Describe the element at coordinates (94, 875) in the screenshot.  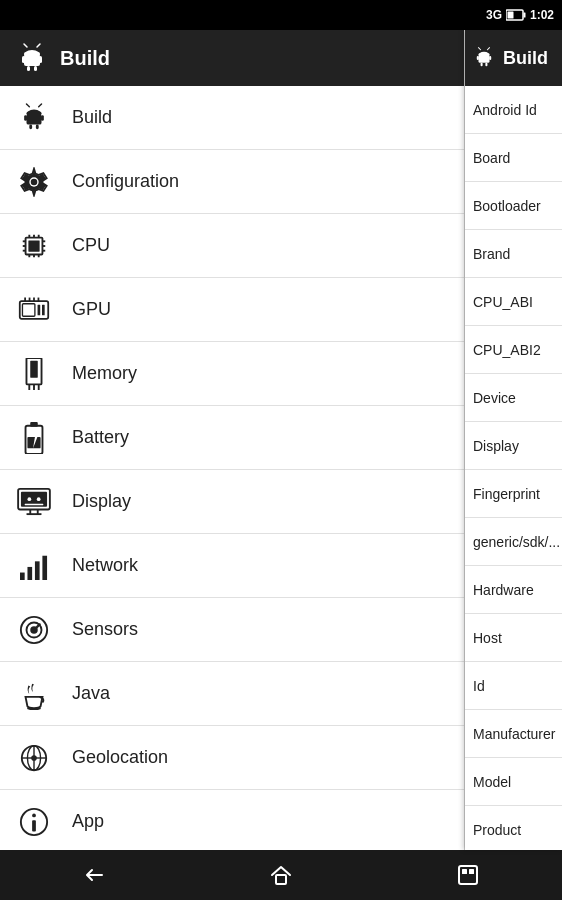
I see `back-button` at that location.